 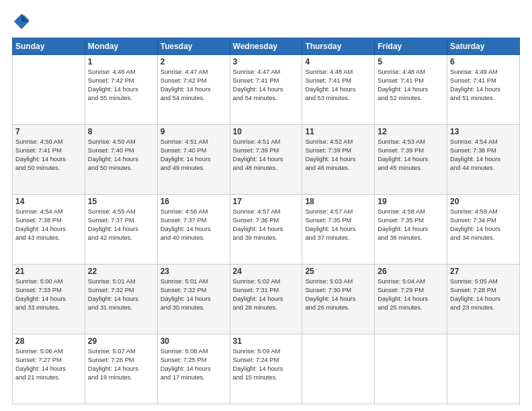 I want to click on cell-content: Sunrise: 4:59 AMSunset: 7:34 PMDaylight:…, so click(x=484, y=225).